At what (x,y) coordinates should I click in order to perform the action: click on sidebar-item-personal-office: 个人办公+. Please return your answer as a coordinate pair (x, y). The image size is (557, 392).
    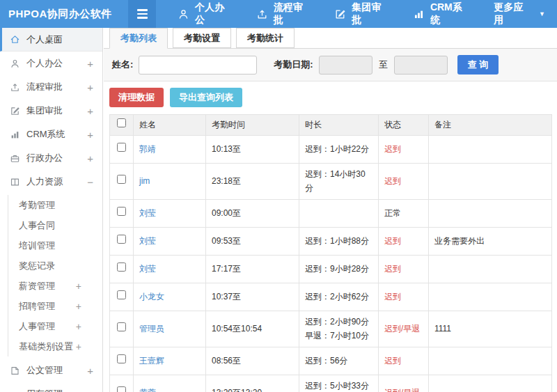
    Looking at the image, I should click on (52, 63).